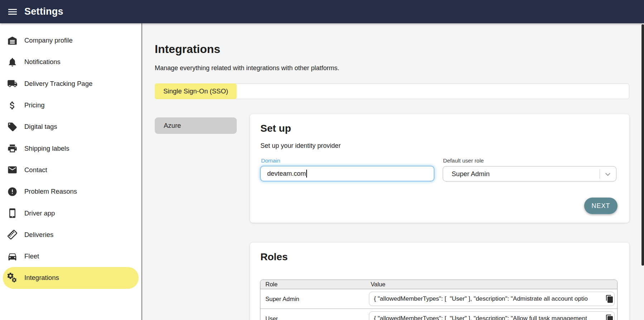 The image size is (644, 320). What do you see at coordinates (71, 62) in the screenshot?
I see `sidebar-item-notifications: Notifications` at bounding box center [71, 62].